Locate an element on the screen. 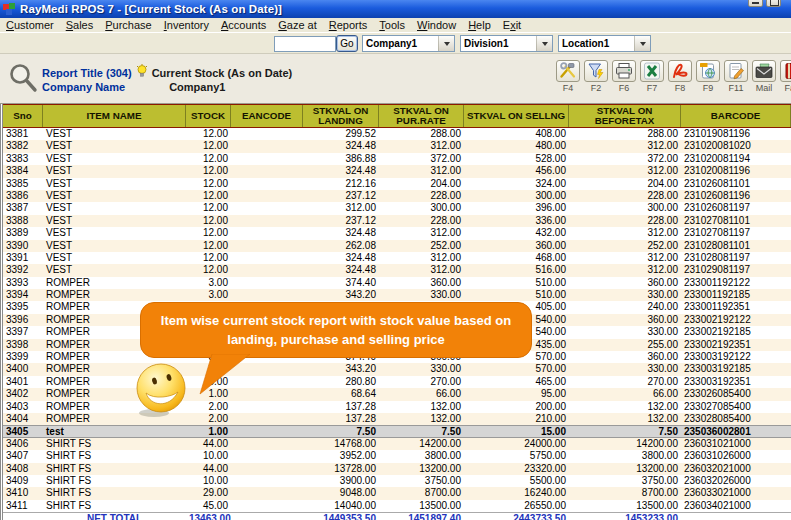 This screenshot has height=520, width=791. filter-button is located at coordinates (596, 71).